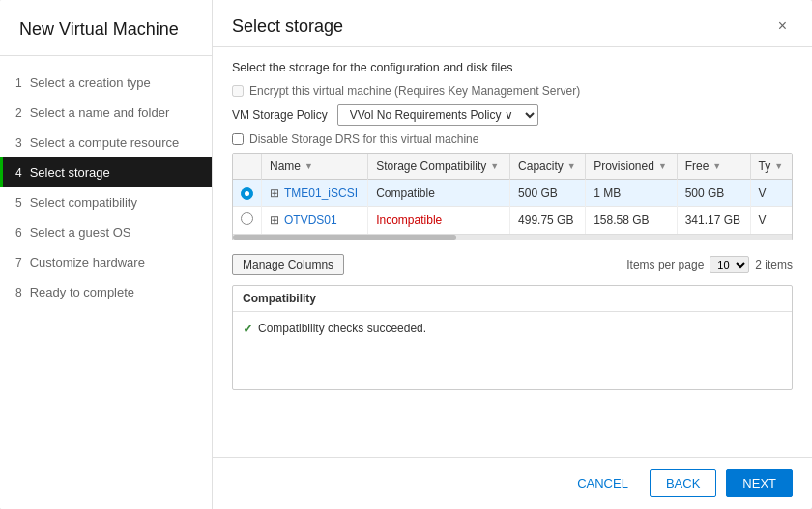 This screenshot has width=812, height=509. I want to click on sidebar-step-4: 4Select storage, so click(106, 172).